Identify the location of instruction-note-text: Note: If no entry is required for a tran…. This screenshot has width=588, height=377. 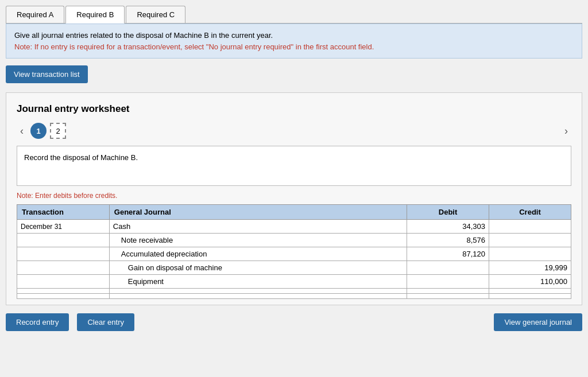
(294, 47).